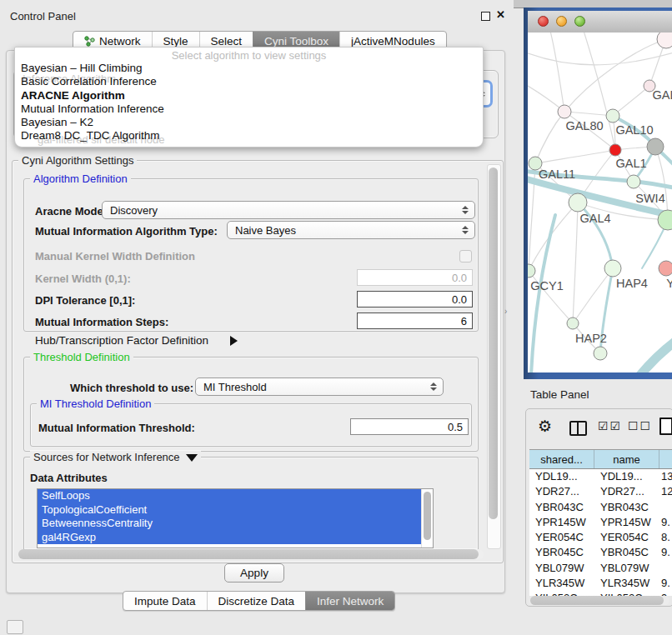  What do you see at coordinates (427, 518) in the screenshot?
I see `attributes-scrollbar` at bounding box center [427, 518].